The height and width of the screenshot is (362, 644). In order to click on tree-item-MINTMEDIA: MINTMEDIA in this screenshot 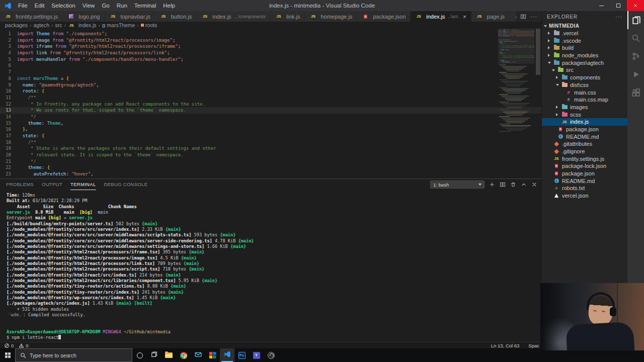, I will do `click(585, 26)`.